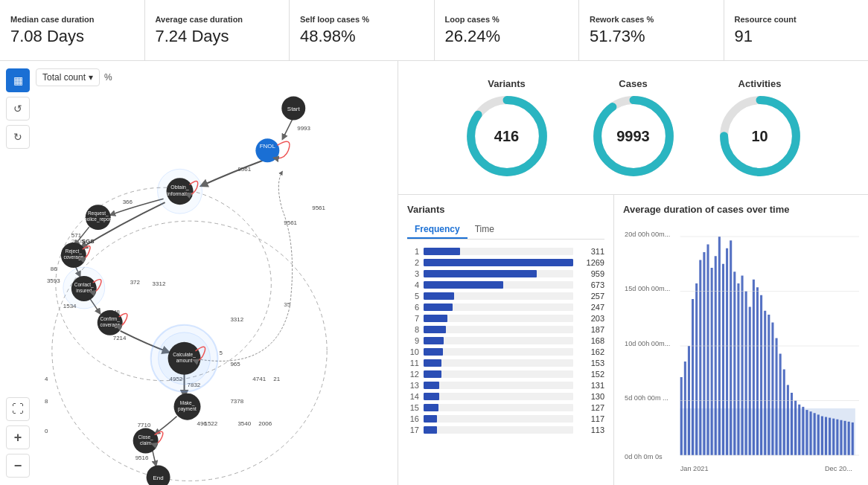  I want to click on circle-container-2: 10, so click(760, 136).